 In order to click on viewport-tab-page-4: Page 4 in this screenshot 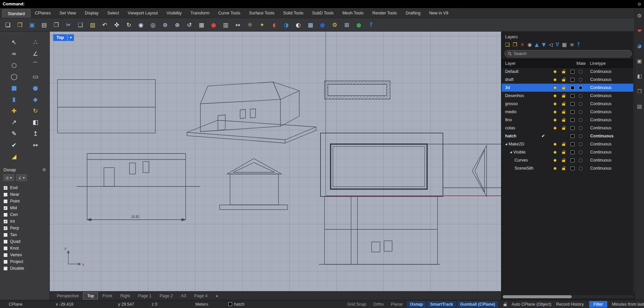, I will do `click(201, 296)`.